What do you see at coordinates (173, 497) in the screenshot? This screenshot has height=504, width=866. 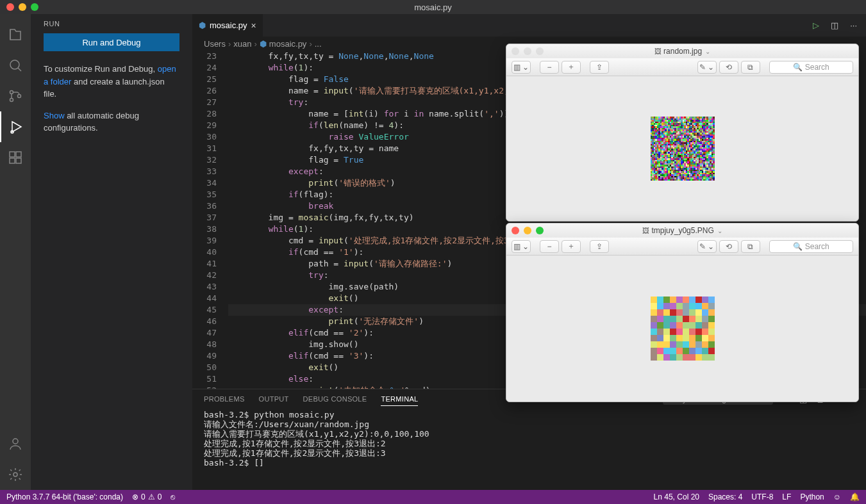 I see `status-kernel-icon: ⎋` at bounding box center [173, 497].